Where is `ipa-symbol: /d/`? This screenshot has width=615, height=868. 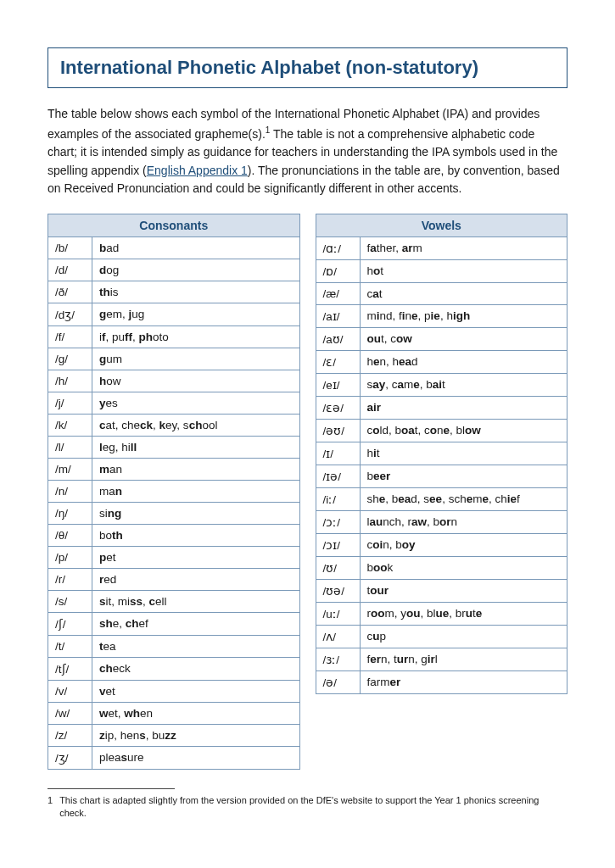 ipa-symbol: /d/ is located at coordinates (70, 270).